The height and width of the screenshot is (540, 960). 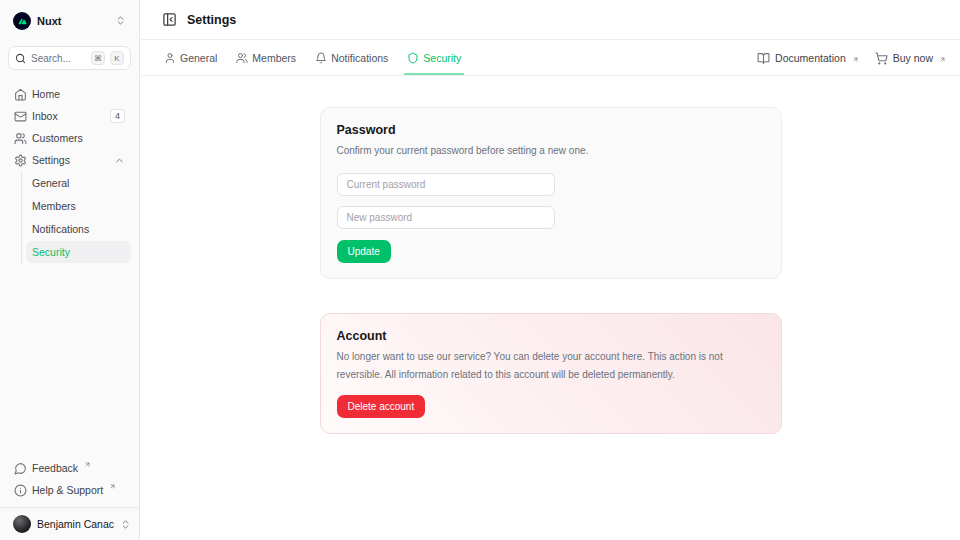 I want to click on shield-icon, so click(x=413, y=58).